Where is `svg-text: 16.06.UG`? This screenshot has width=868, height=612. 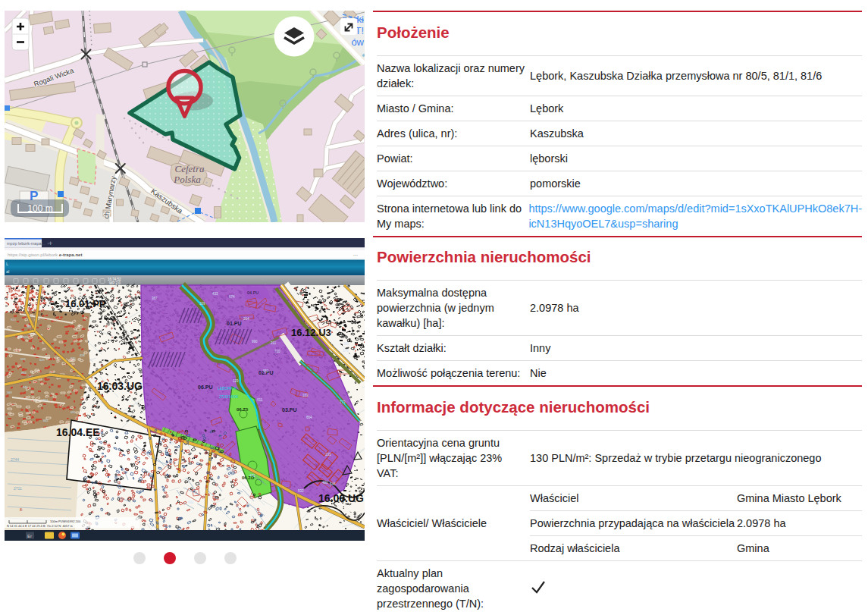 svg-text: 16.06.UG is located at coordinates (341, 498).